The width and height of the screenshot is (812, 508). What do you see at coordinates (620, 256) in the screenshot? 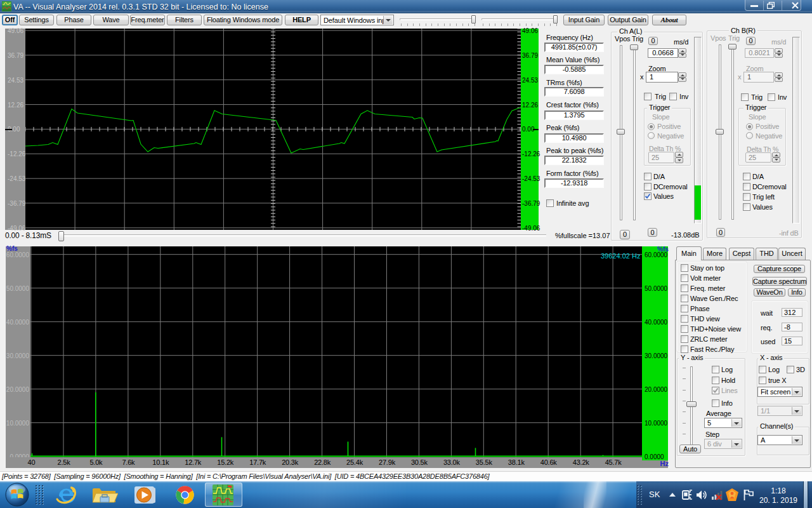
I see `svg-text: 39624.02 Hz` at bounding box center [620, 256].